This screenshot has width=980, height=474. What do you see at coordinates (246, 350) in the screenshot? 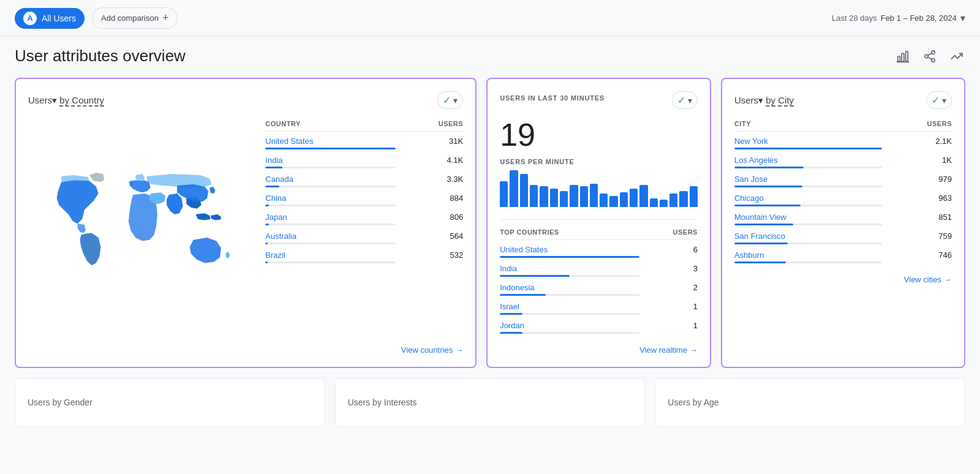
I see `card-country-footer: View countries →` at bounding box center [246, 350].